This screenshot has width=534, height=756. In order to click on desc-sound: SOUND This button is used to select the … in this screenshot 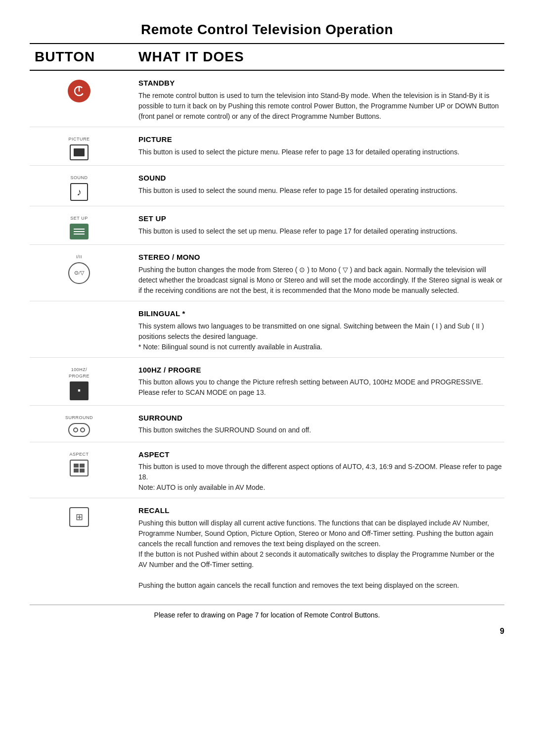, I will do `click(316, 184)`.